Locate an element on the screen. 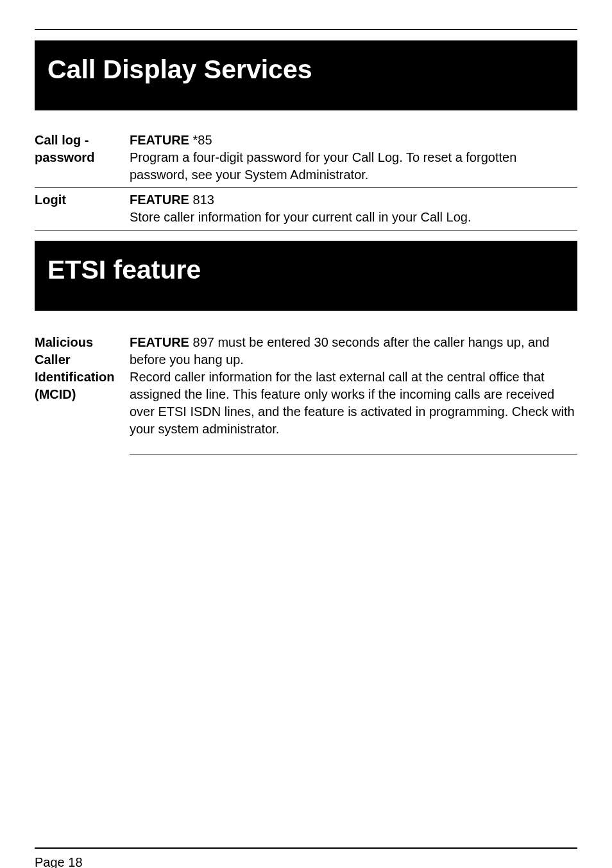 The width and height of the screenshot is (612, 868). entry-label: Call log - password is located at coordinates (82, 149).